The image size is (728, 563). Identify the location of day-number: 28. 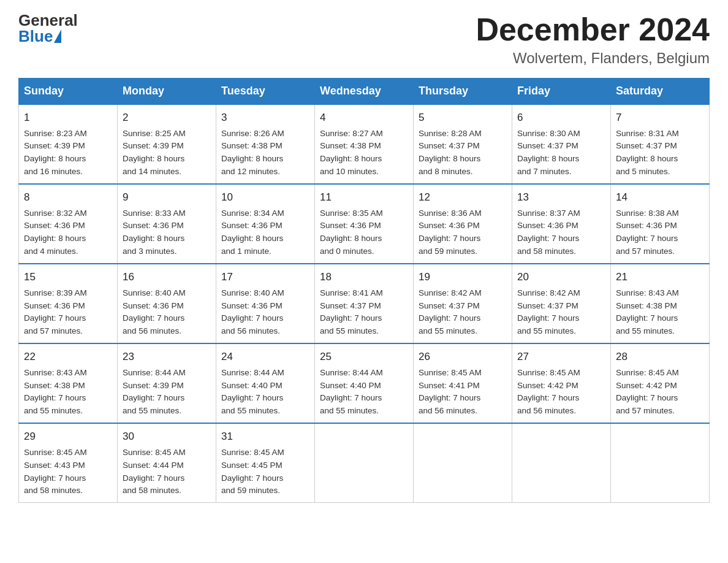
(660, 357).